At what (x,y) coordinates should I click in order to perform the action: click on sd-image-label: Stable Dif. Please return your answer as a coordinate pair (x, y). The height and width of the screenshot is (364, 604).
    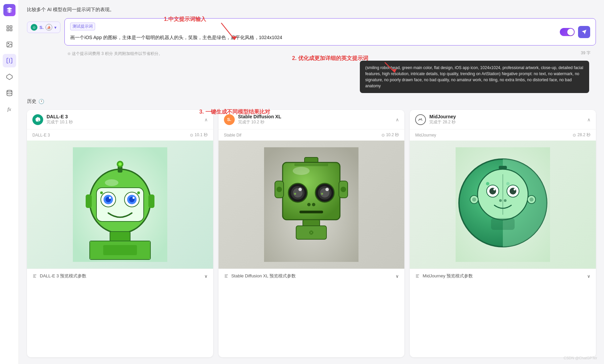
    Looking at the image, I should click on (233, 135).